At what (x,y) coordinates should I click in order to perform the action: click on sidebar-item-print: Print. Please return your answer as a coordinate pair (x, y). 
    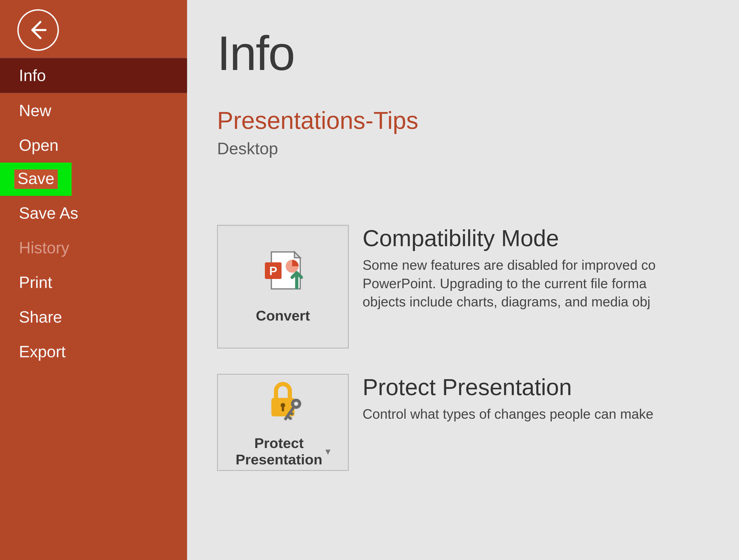
    Looking at the image, I should click on (94, 282).